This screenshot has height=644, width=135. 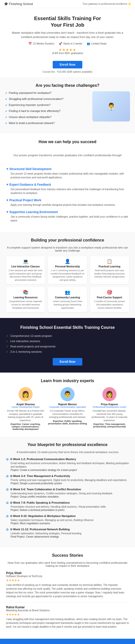 What do you see at coordinates (26, 407) in the screenshot?
I see `expert-role-anjali: Career Development Expert` at bounding box center [26, 407].